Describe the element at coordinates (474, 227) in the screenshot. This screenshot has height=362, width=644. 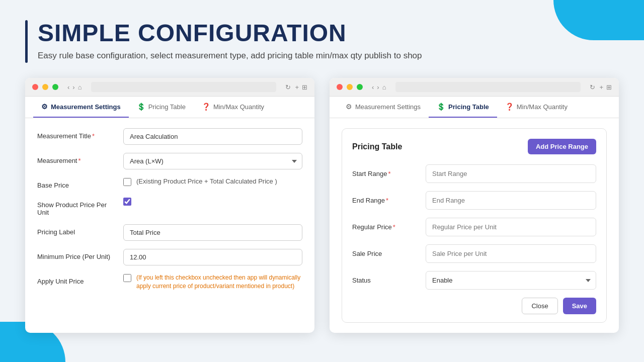
I see `regular-price-row: Regular Price*` at that location.